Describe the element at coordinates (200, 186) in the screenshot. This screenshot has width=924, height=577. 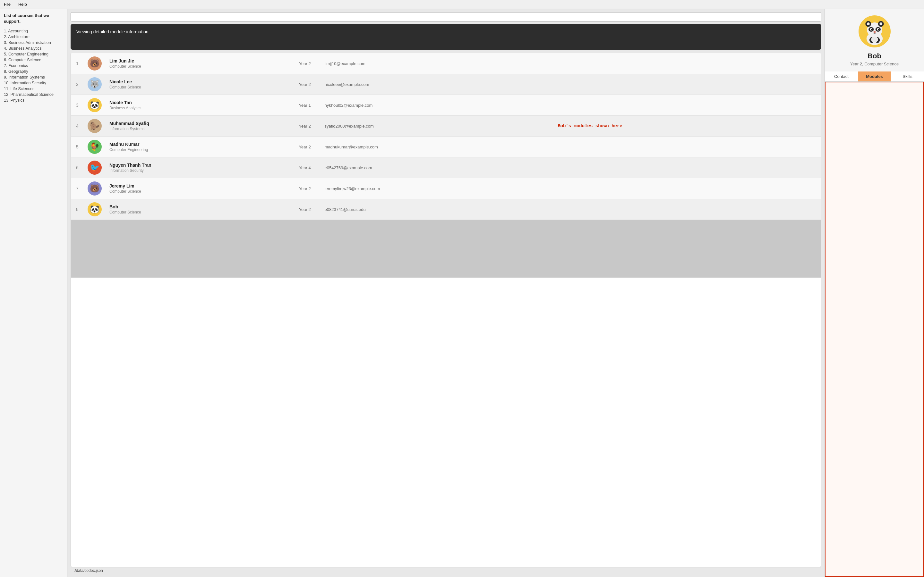
I see `student-name: Jeremy Lim` at that location.